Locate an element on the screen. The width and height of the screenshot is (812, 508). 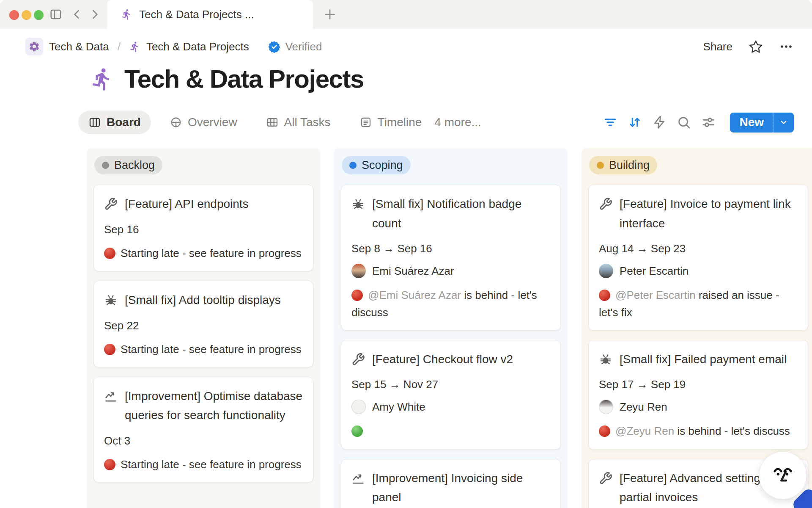
board-icon is located at coordinates (95, 122).